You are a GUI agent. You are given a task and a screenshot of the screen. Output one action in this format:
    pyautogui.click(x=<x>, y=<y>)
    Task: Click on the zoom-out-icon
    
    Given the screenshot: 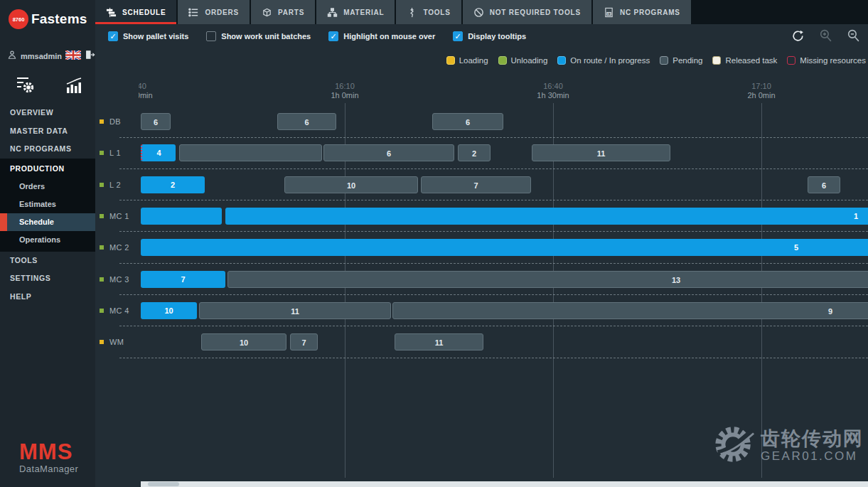 What is the action you would take?
    pyautogui.click(x=853, y=37)
    